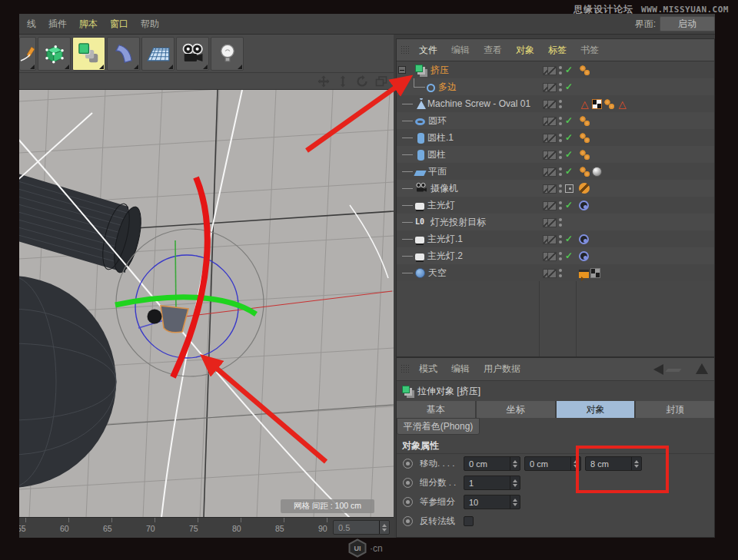 This screenshot has width=738, height=560. Describe the element at coordinates (584, 188) in the screenshot. I see `protection-tag-icon` at that location.